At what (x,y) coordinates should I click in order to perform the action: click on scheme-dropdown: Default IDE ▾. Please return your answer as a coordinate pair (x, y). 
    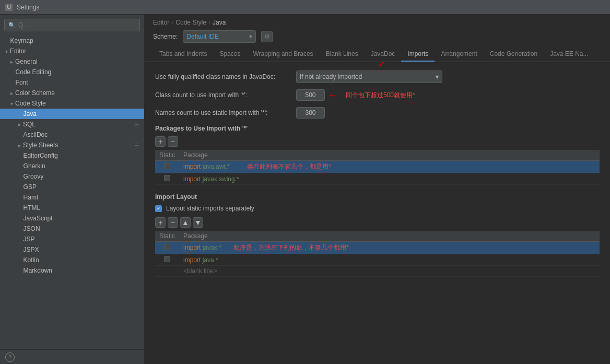
    Looking at the image, I should click on (219, 37).